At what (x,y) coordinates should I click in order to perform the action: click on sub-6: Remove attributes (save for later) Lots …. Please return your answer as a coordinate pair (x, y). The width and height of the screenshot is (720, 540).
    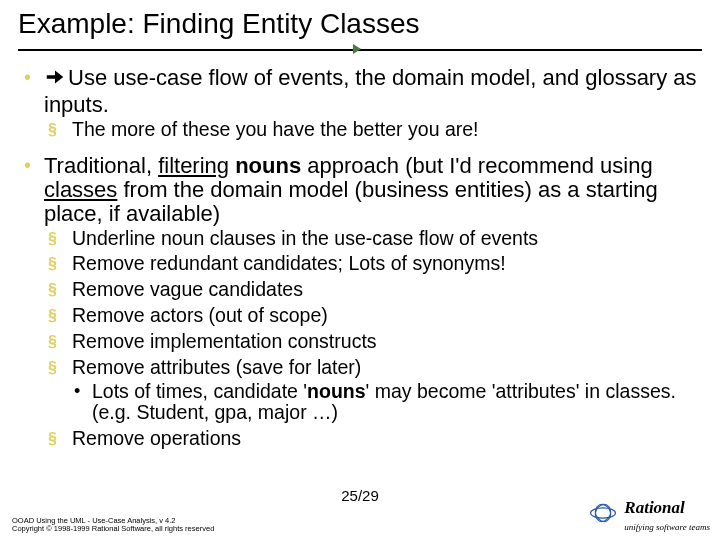
    Looking at the image, I should click on (375, 390).